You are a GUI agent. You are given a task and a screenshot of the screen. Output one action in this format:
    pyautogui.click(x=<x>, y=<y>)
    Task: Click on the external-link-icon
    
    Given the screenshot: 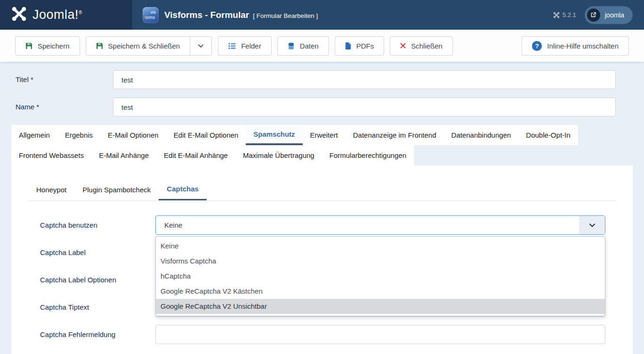 What is the action you would take?
    pyautogui.click(x=594, y=15)
    